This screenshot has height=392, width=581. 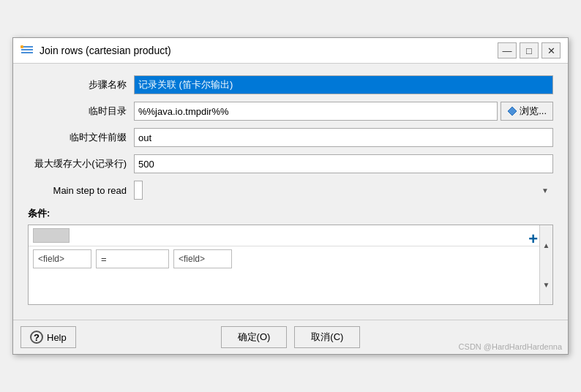 I want to click on window-controls: — □ ✕, so click(x=529, y=50).